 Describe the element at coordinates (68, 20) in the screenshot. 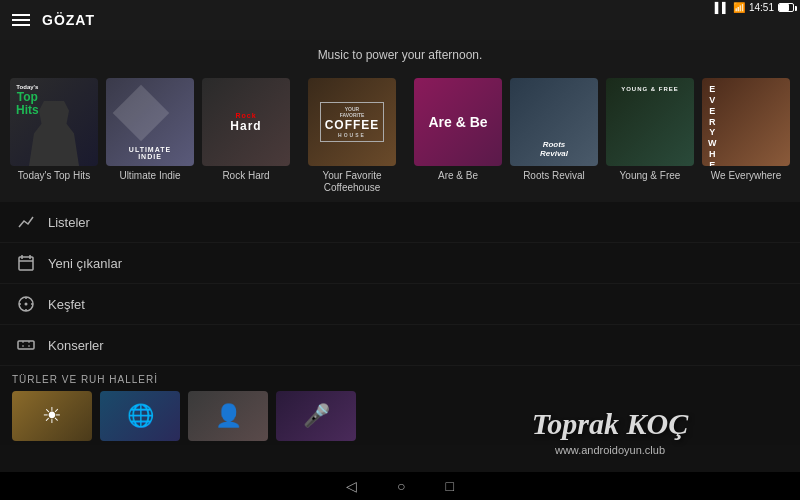

I see `header-title: GÖZAT` at that location.